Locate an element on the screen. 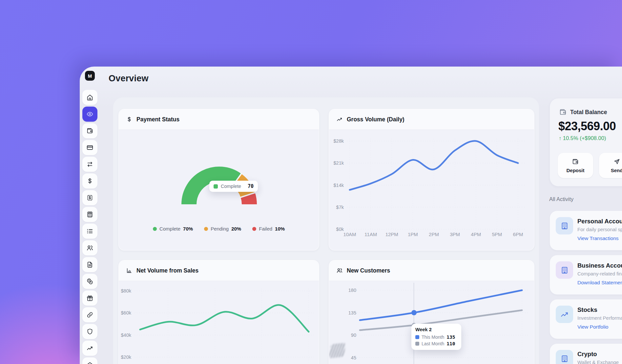  net-volume-card: Net Volume from Sales $80k$60k$40k$20k is located at coordinates (219, 312).